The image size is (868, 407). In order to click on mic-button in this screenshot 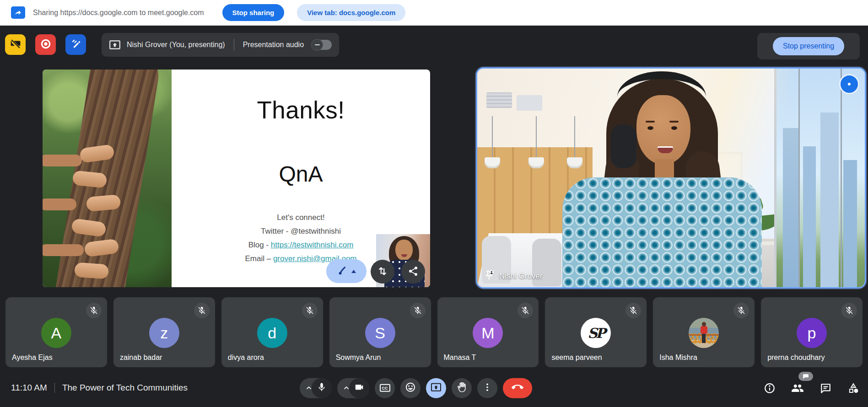, I will do `click(322, 388)`.